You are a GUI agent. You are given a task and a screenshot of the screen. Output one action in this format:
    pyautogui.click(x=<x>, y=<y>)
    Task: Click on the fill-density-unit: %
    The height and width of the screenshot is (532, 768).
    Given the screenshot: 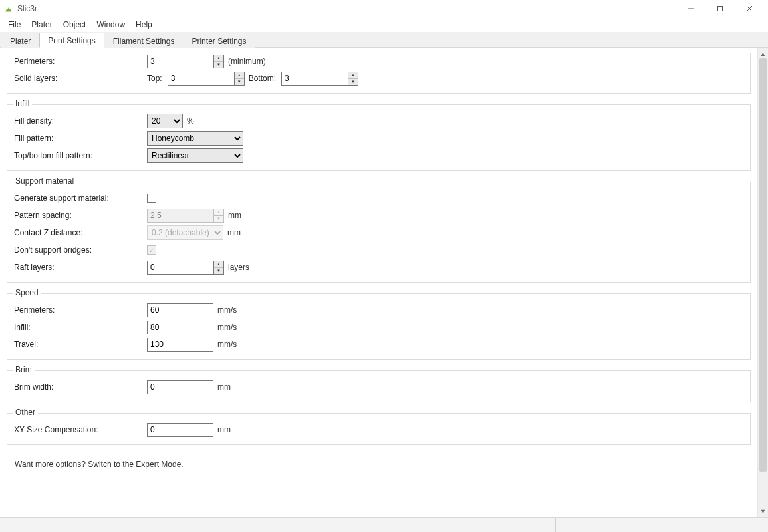 What is the action you would take?
    pyautogui.click(x=190, y=121)
    